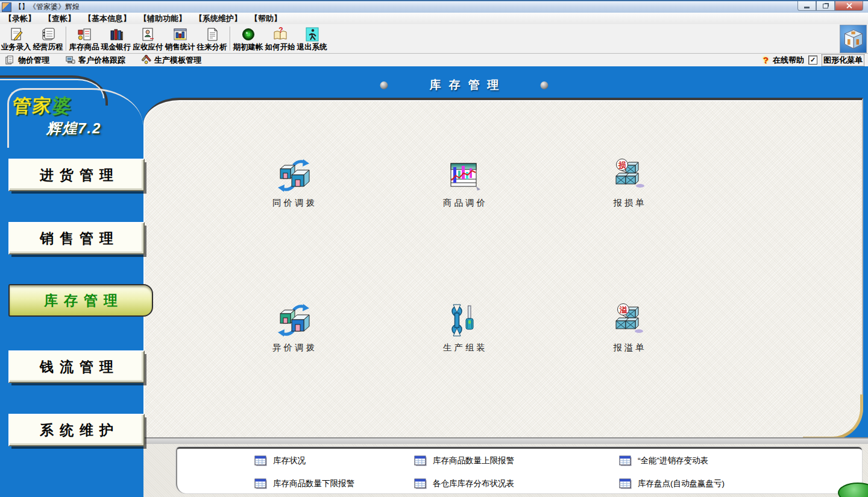  Describe the element at coordinates (148, 47) in the screenshot. I see `toolbar-label: 应收应付` at that location.